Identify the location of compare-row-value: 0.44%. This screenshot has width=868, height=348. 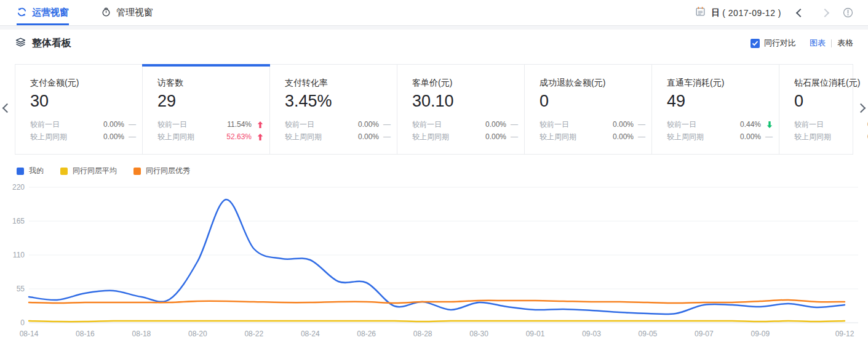
(746, 124).